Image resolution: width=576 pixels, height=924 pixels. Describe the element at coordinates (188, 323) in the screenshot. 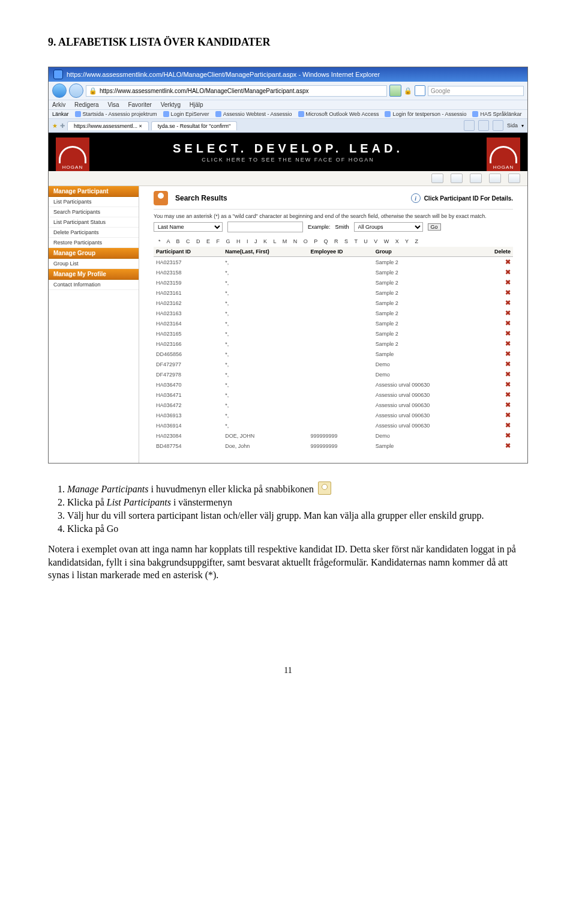

I see `cell-pid: HA023164` at that location.